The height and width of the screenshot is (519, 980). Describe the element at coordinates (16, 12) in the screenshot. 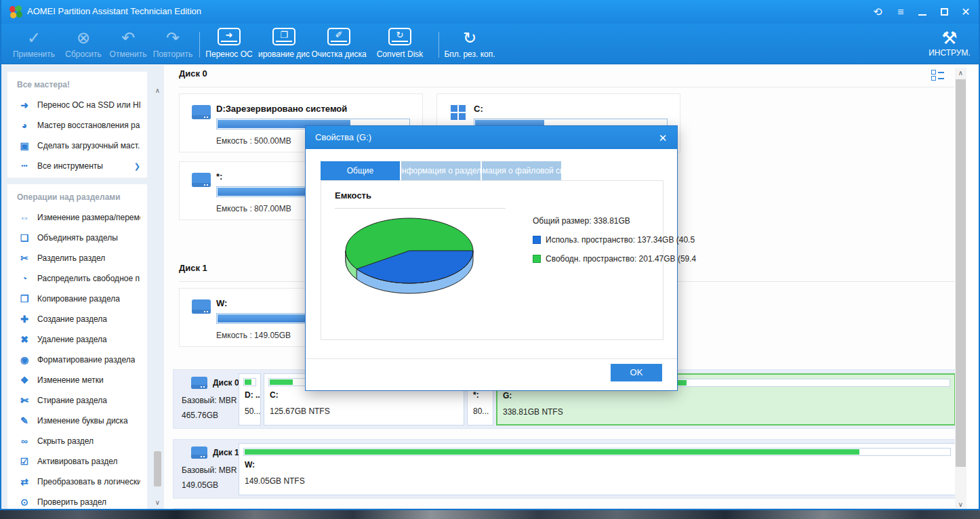

I see `aomei-logo-icon` at that location.